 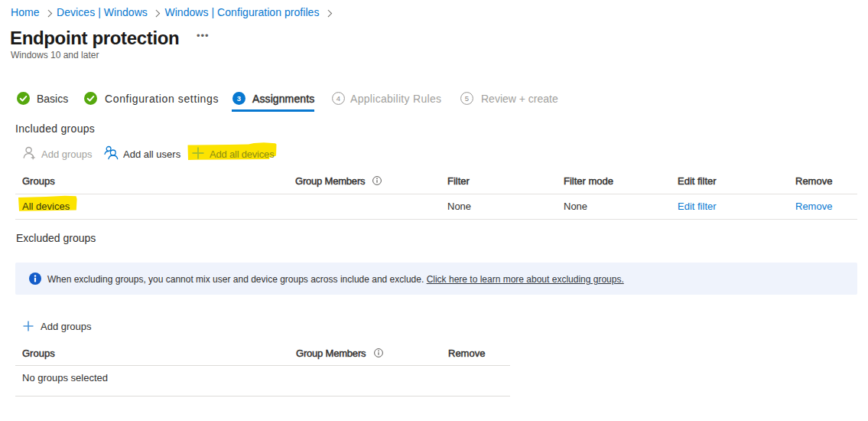 I want to click on svg-text: 5, so click(x=467, y=98).